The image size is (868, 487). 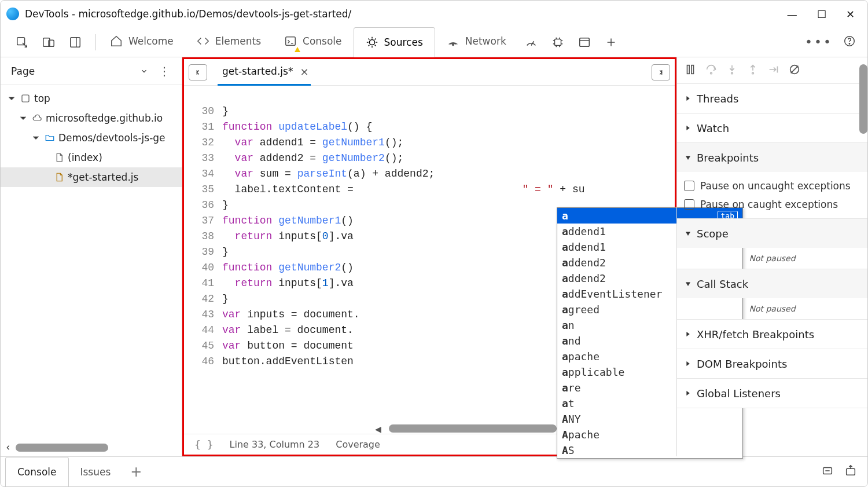 I want to click on warning-indicator-icon, so click(x=297, y=50).